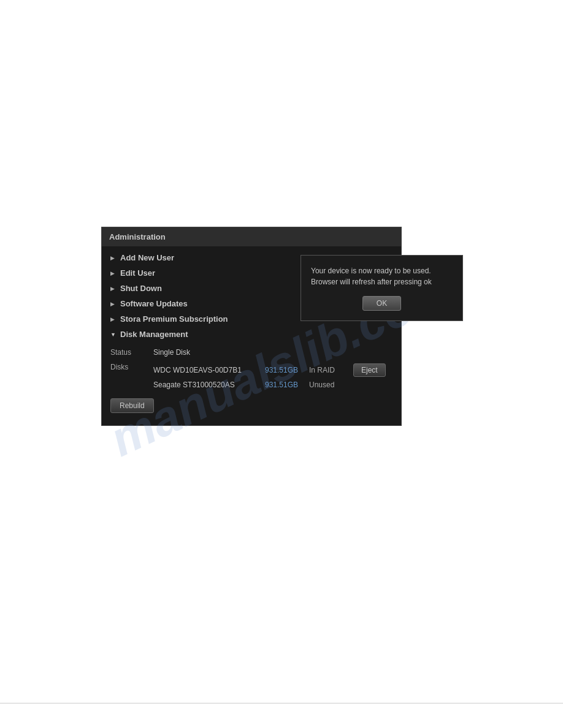 The width and height of the screenshot is (563, 728). What do you see at coordinates (251, 382) in the screenshot?
I see `disk-management-content: Status Single Disk Disks WDC WD10EAVS-00…` at bounding box center [251, 382].